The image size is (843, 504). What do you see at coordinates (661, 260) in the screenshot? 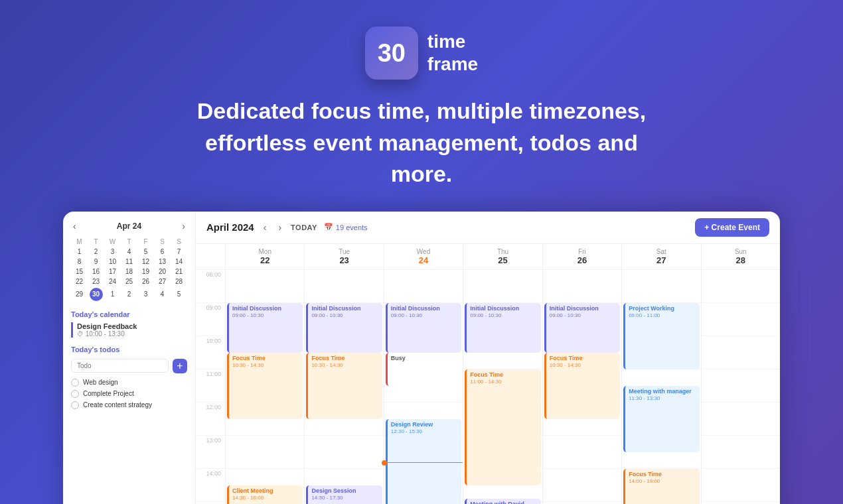
I see `day-num: 27` at bounding box center [661, 260].